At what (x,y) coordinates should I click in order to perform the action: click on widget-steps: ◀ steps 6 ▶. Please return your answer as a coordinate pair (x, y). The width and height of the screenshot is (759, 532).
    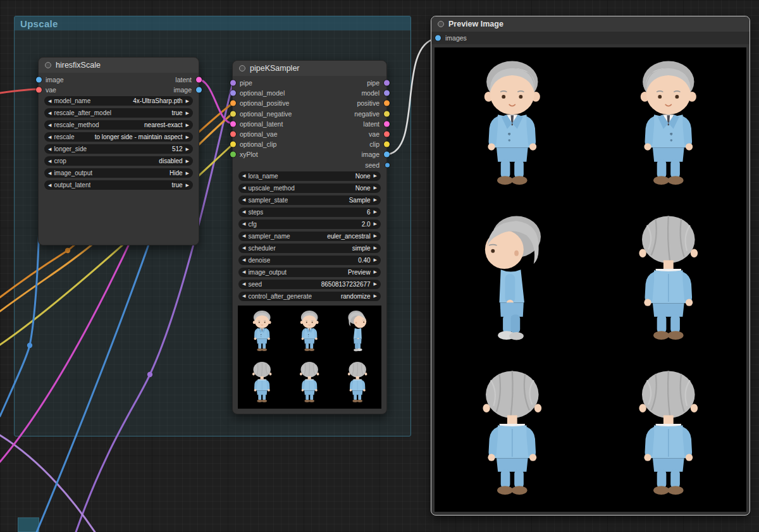
    Looking at the image, I should click on (310, 213).